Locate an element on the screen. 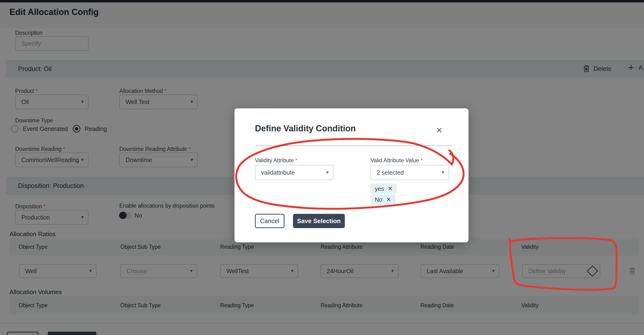 The width and height of the screenshot is (644, 335). validity-attribute-label: Validity Attribute* is located at coordinates (276, 160).